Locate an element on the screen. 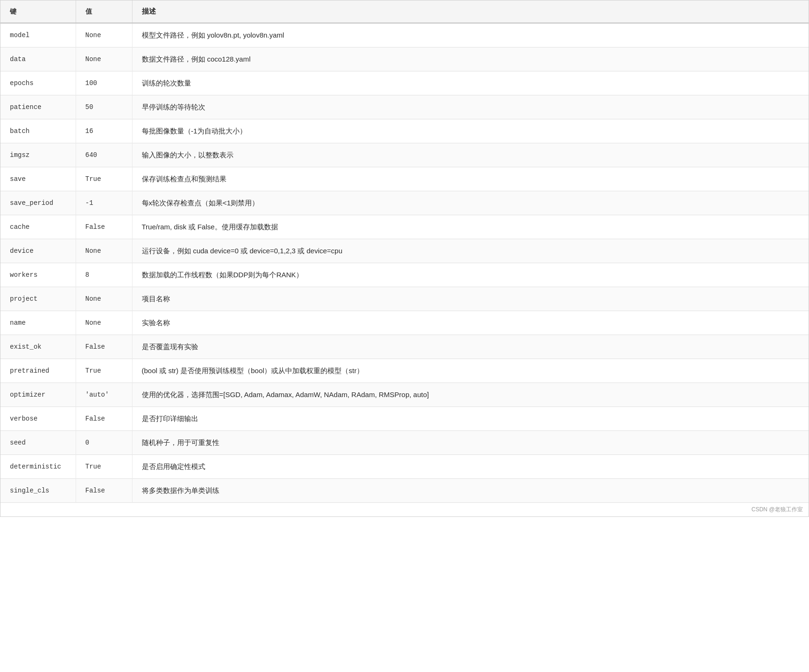  cell-desc: 是否打印详细输出 is located at coordinates (470, 419).